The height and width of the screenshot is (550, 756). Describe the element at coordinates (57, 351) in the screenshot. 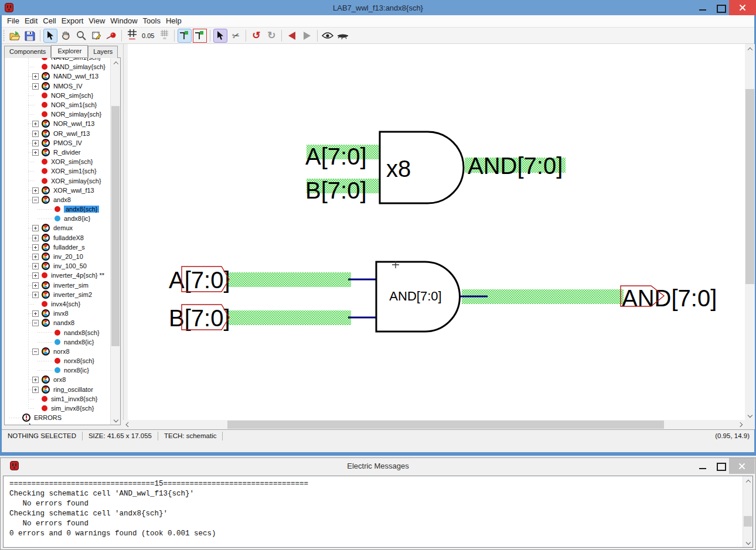

I see `tree-item-norx8: norx8` at that location.